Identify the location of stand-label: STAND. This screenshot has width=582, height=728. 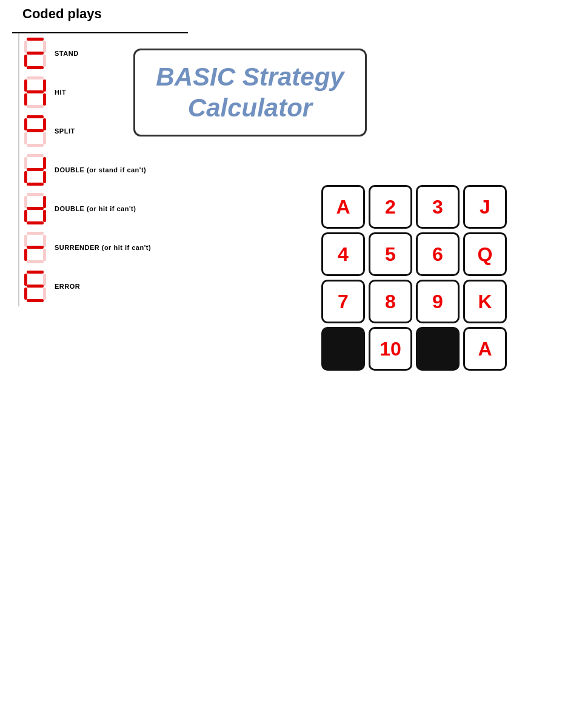
(67, 53).